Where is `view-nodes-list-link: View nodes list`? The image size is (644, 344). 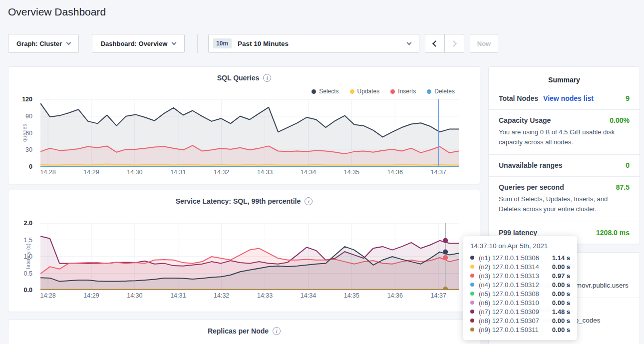 view-nodes-list-link: View nodes list is located at coordinates (568, 98).